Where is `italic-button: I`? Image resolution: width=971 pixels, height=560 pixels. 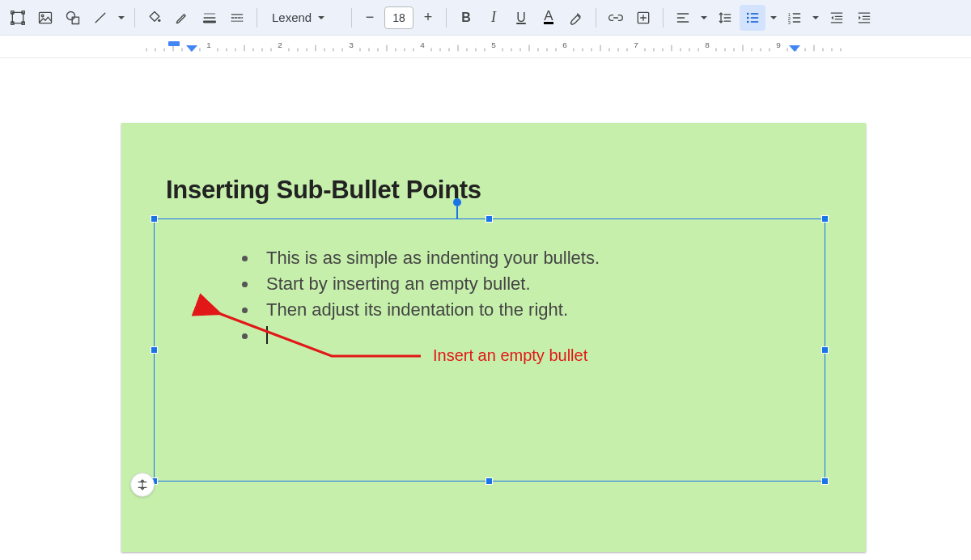 italic-button: I is located at coordinates (494, 18).